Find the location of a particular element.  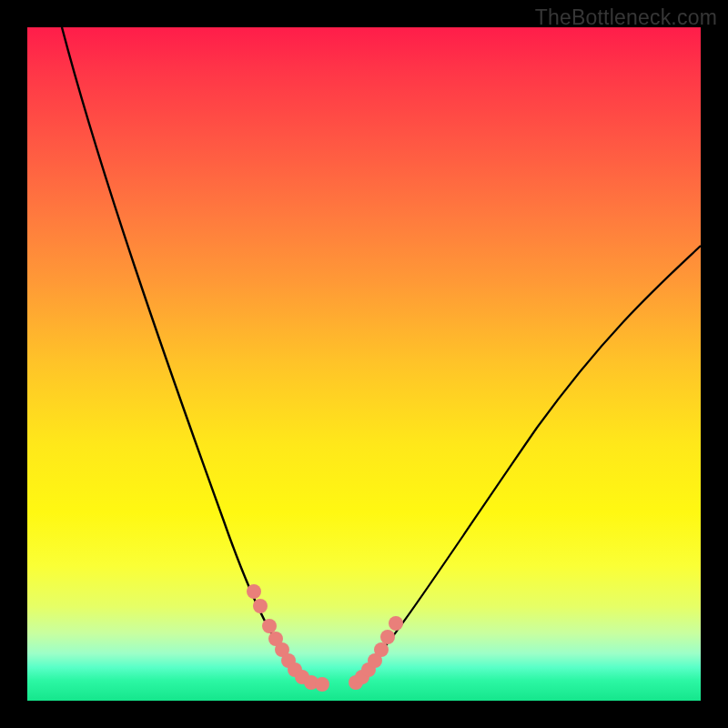

marker-group-left is located at coordinates (288, 638).